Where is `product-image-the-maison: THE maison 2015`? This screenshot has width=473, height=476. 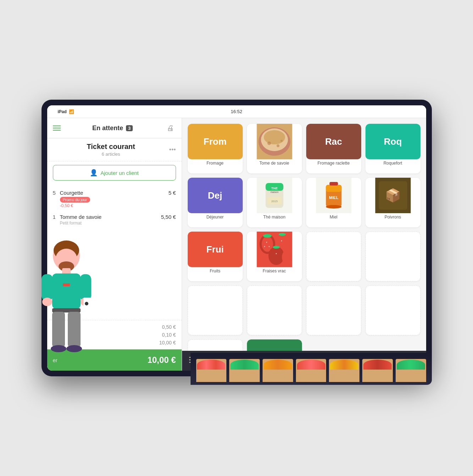 product-image-the-maison: THE maison 2015 is located at coordinates (275, 195).